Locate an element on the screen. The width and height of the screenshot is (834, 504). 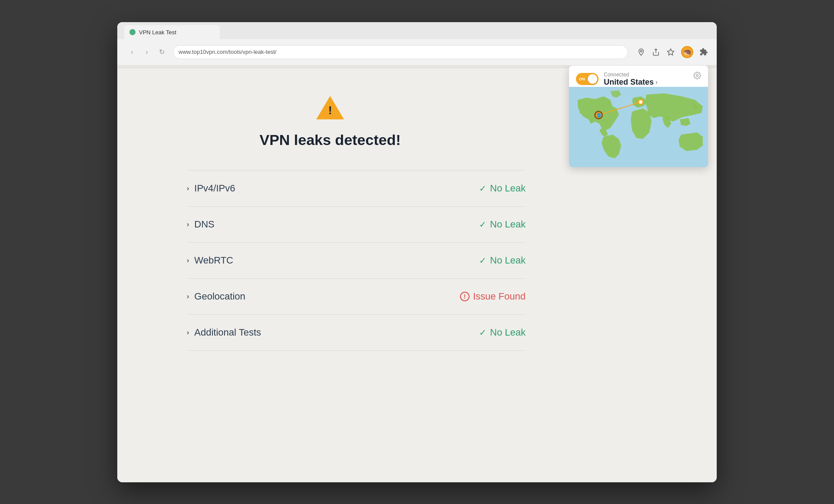
leak-label-text-dns: DNS is located at coordinates (204, 224).